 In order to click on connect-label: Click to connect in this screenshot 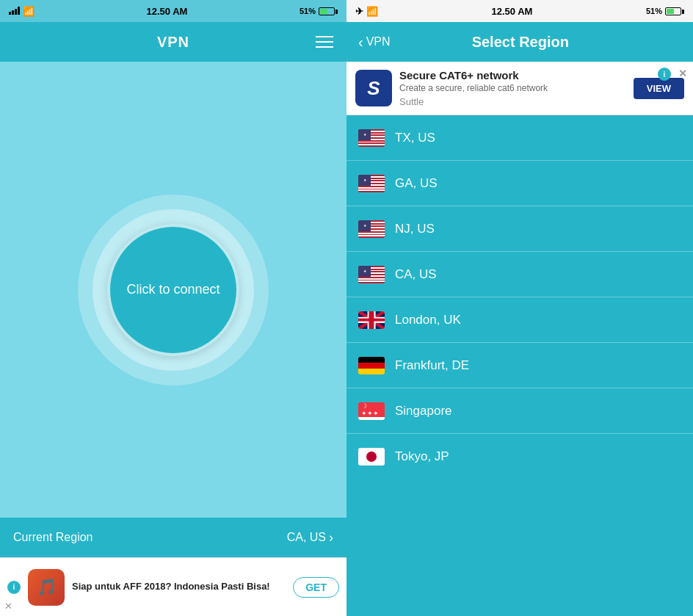, I will do `click(173, 289)`.